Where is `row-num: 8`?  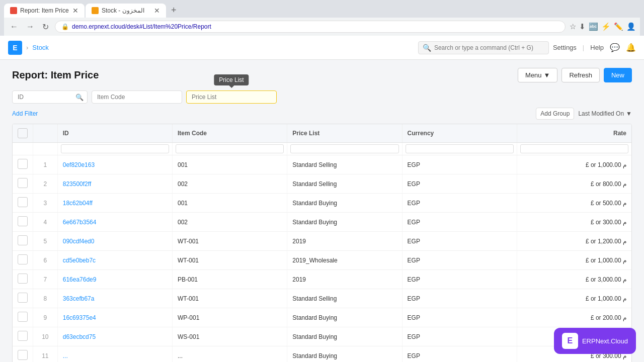 row-num: 8 is located at coordinates (45, 299).